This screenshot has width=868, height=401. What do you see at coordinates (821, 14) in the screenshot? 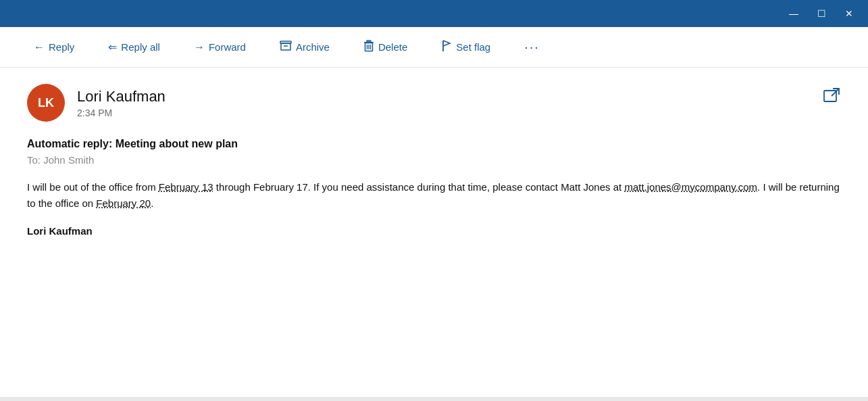
I see `maximize-button: ☐` at bounding box center [821, 14].